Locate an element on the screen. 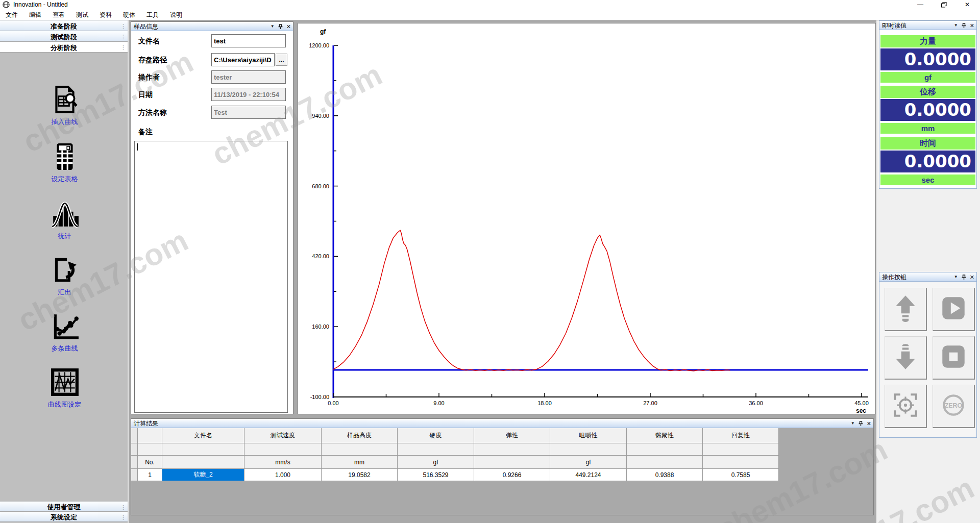 The image size is (980, 523). menu-item-edit: 编辑 is located at coordinates (35, 15).